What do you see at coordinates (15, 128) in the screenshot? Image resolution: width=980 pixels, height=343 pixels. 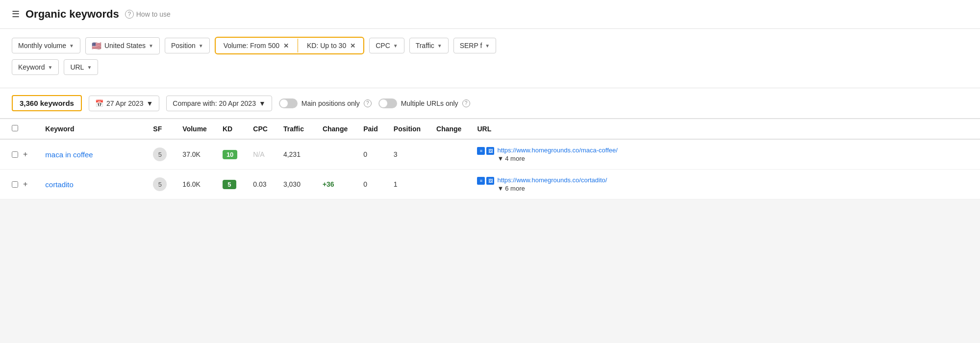 I see `select-all-checkbox` at bounding box center [15, 128].